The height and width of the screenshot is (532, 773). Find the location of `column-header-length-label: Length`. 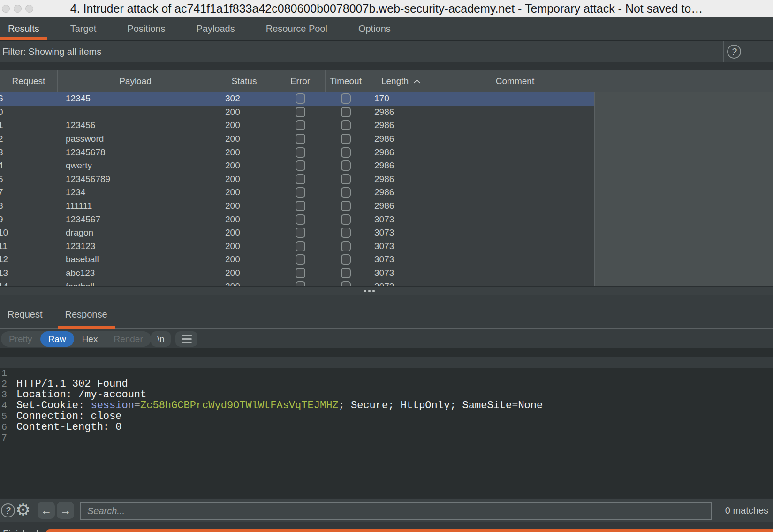

column-header-length-label: Length is located at coordinates (395, 81).